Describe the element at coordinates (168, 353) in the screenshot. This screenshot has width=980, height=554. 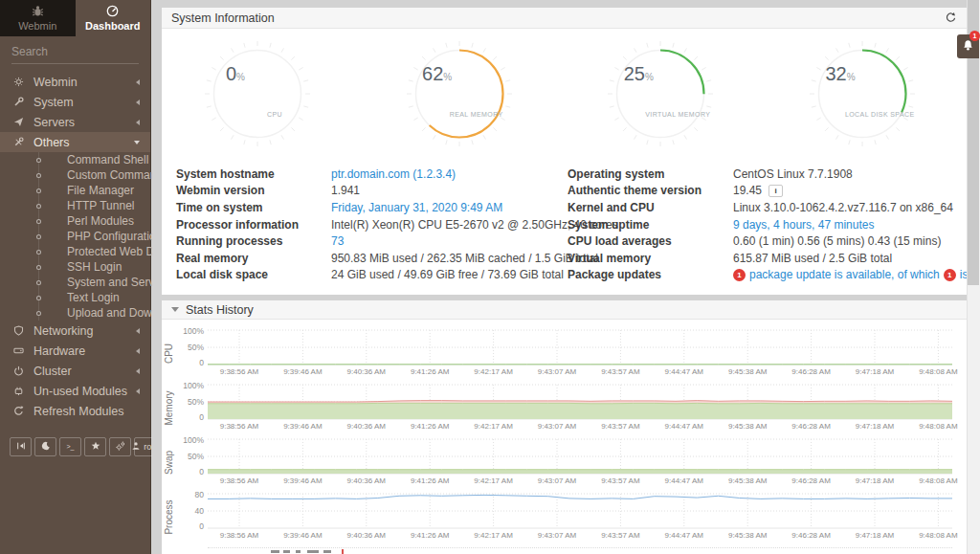
I see `chart-axis-title: CPU` at that location.